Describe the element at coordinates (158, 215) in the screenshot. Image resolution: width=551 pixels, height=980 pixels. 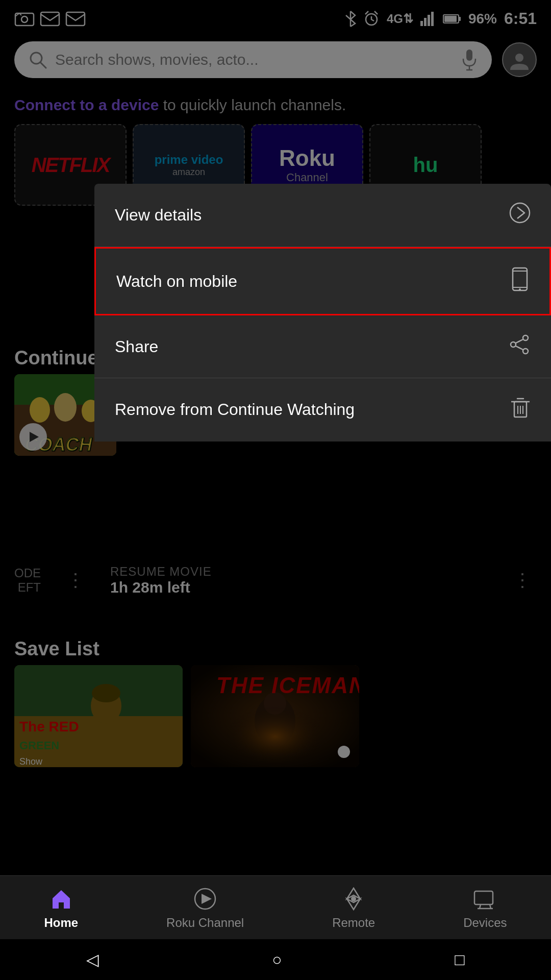
I see `view-details-label: View details` at that location.